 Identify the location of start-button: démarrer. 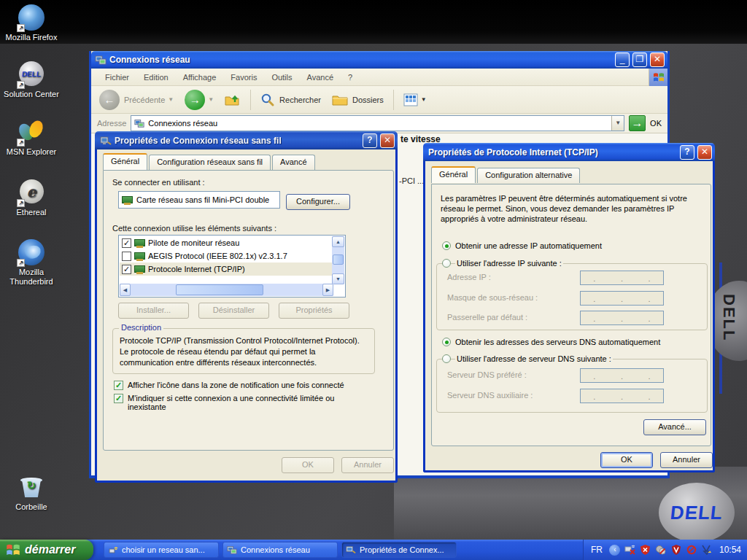
(47, 550).